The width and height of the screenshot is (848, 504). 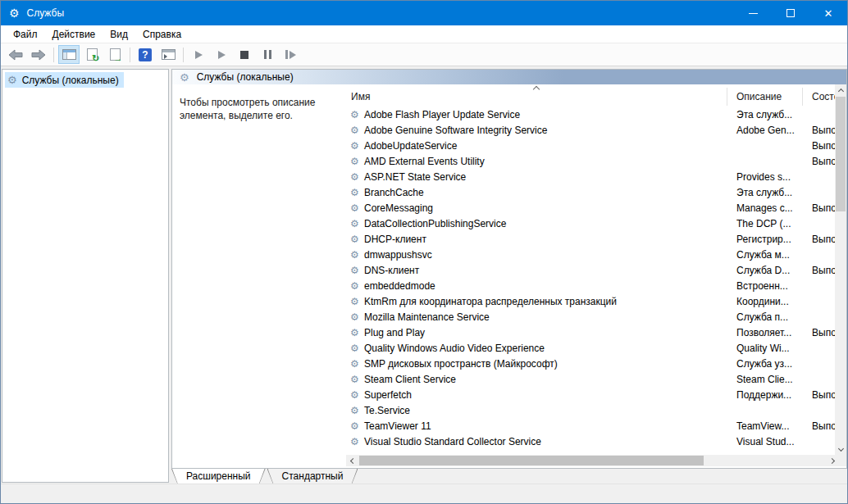 What do you see at coordinates (841, 270) in the screenshot?
I see `vertical-scrollbar` at bounding box center [841, 270].